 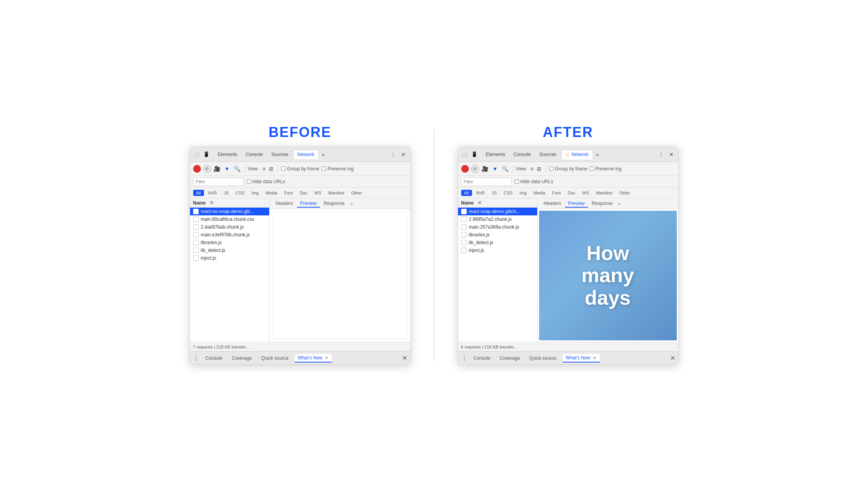 What do you see at coordinates (405, 358) in the screenshot?
I see `drawer-close-before: ✕` at bounding box center [405, 358].